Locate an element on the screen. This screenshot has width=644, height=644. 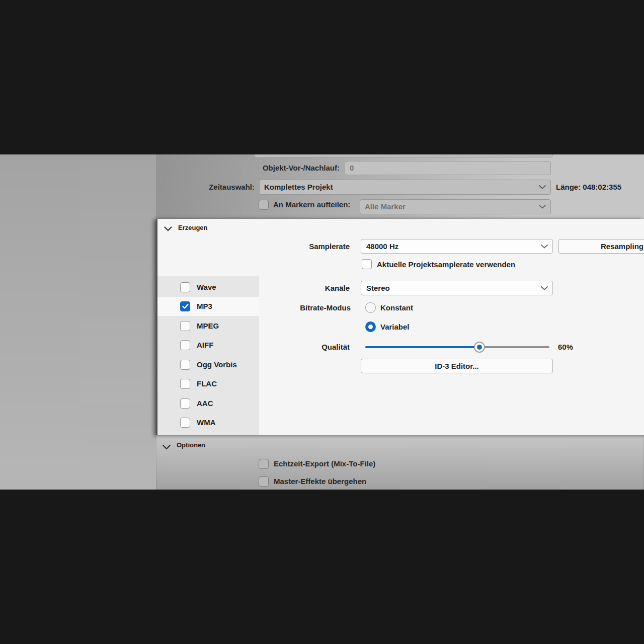
erzeugen-collapse-toggle is located at coordinates (168, 228).